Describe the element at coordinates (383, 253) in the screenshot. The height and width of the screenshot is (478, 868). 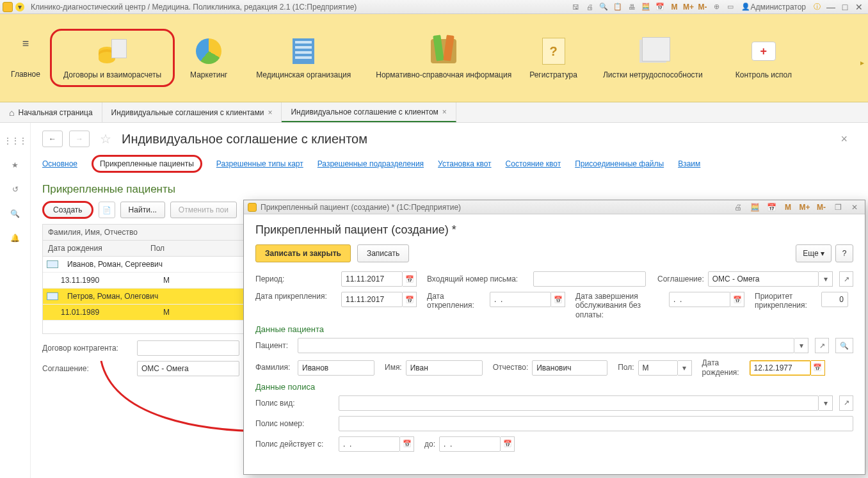
I see `save-button: Записать` at that location.